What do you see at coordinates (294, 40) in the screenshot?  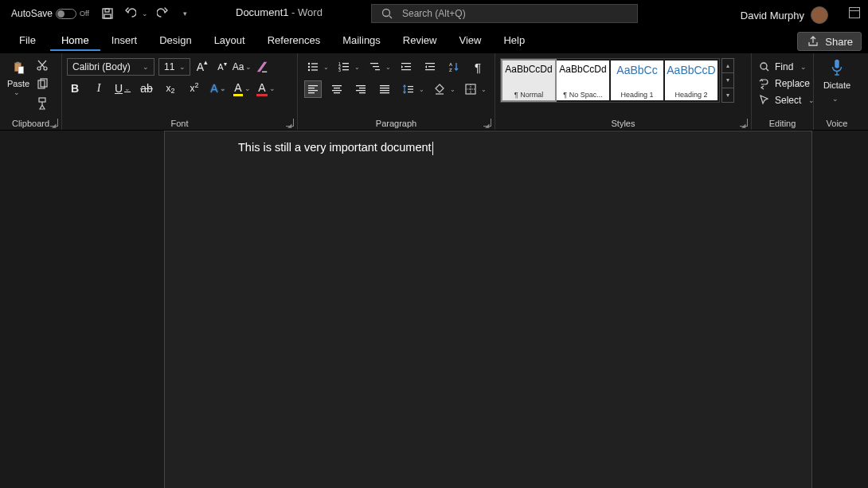 I see `tab-references: References` at bounding box center [294, 40].